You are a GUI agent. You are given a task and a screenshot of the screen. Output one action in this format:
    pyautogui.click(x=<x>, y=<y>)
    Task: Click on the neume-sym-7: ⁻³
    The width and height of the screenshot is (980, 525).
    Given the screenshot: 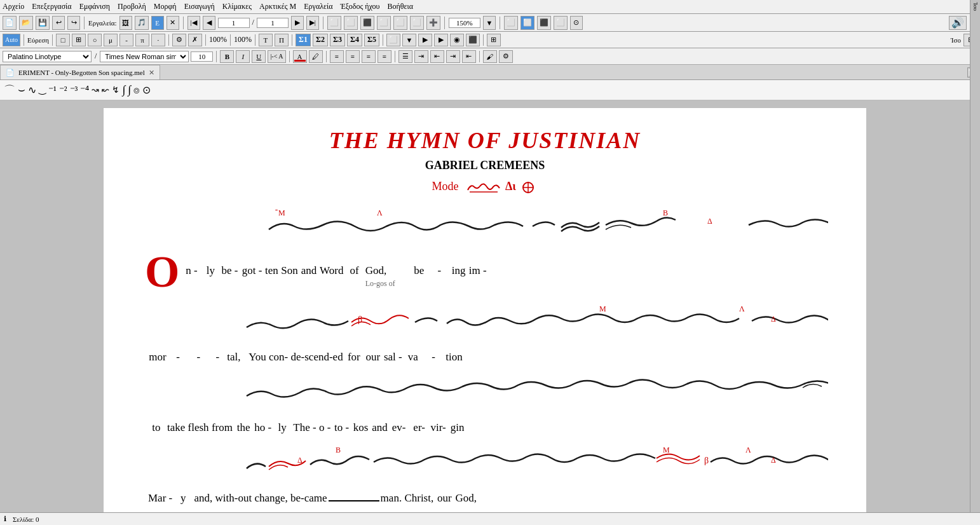 What is the action you would take?
    pyautogui.click(x=74, y=90)
    